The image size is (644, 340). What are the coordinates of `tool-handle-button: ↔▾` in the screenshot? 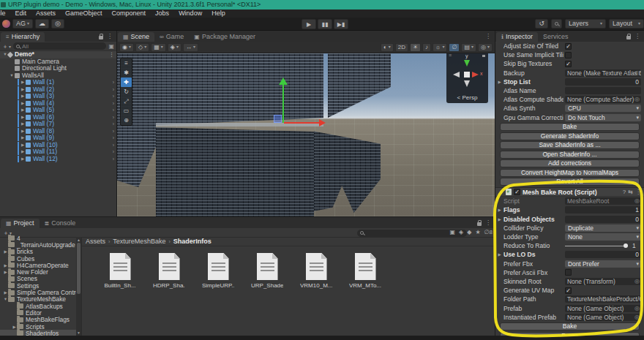 It's located at (190, 48).